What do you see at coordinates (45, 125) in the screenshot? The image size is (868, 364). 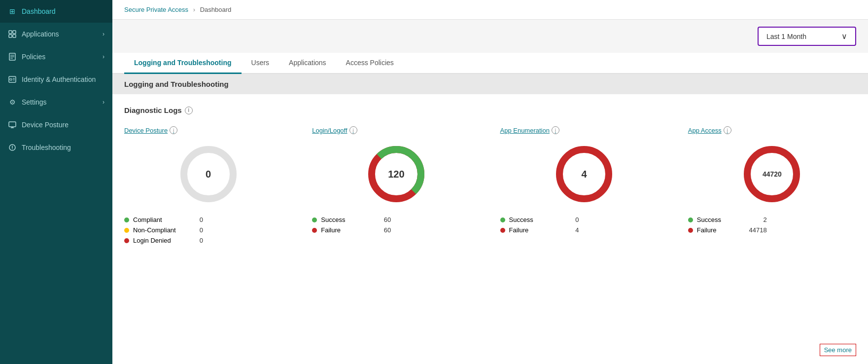 I see `sidebar-item-label: Device Posture` at bounding box center [45, 125].